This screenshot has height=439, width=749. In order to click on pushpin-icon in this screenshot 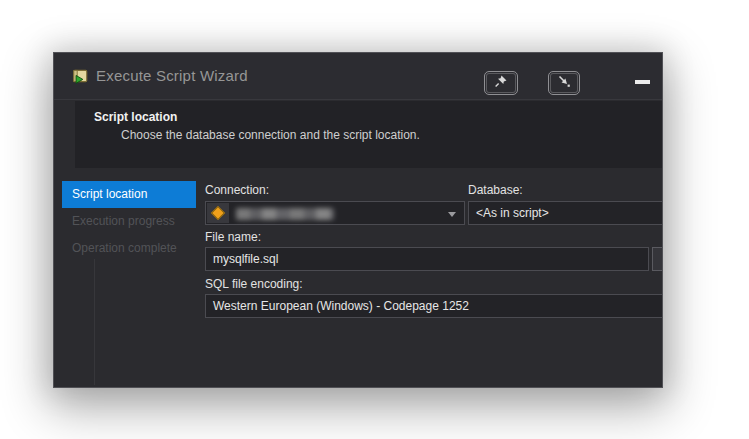, I will do `click(501, 83)`.